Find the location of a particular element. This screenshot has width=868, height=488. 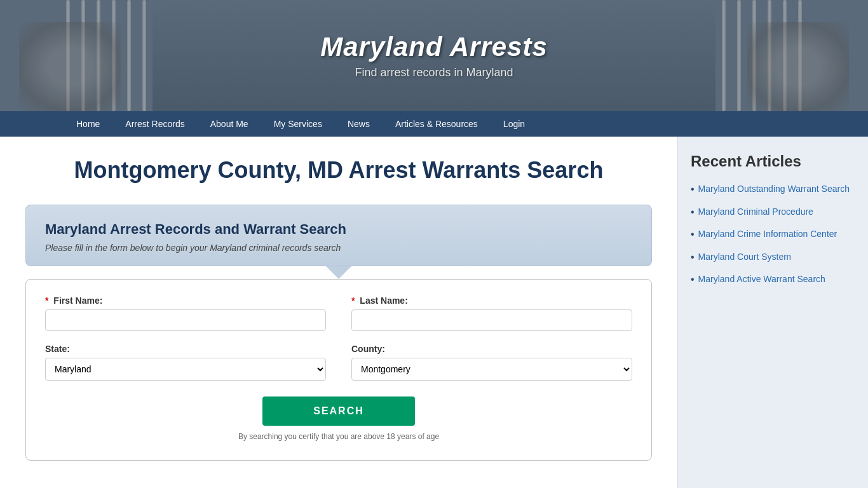

article-link-5: Maryland Active Warrant Search is located at coordinates (762, 280).